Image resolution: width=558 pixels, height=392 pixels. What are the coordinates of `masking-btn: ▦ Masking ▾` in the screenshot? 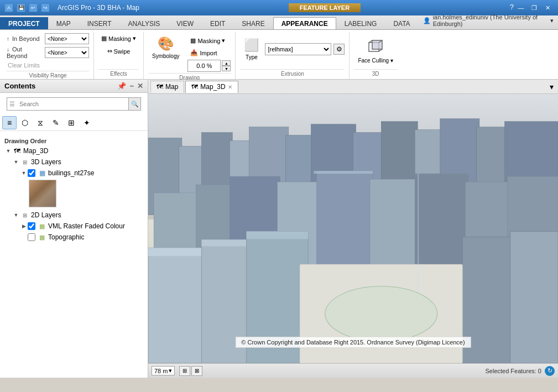 It's located at (118, 39).